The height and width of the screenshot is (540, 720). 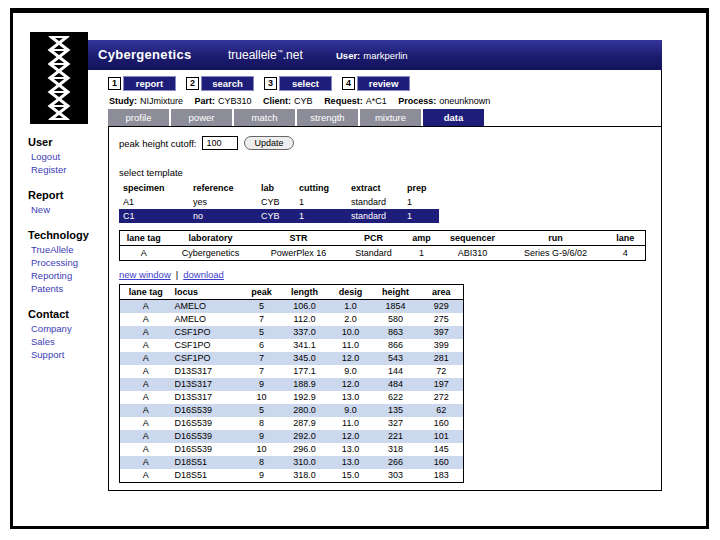 I want to click on table-cell: 345.0, so click(x=305, y=358).